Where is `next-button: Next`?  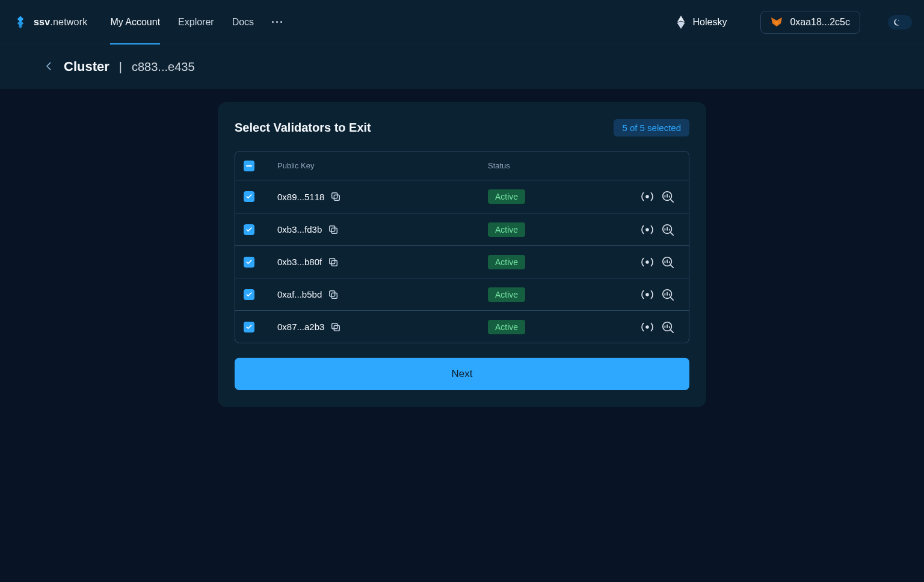 next-button: Next is located at coordinates (462, 374).